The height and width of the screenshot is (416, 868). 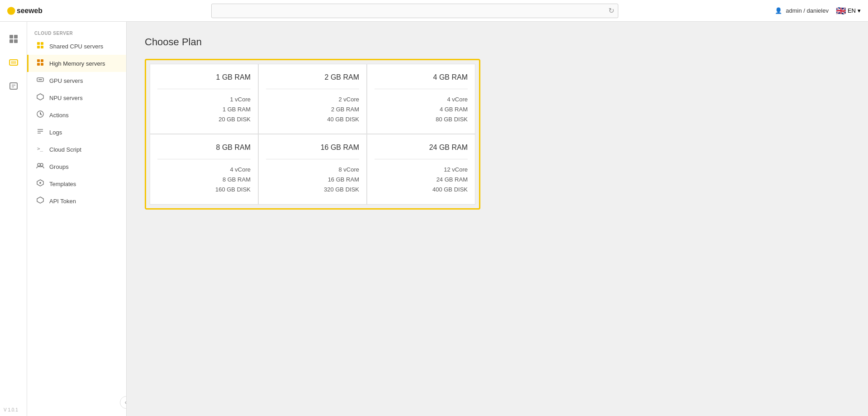 What do you see at coordinates (77, 115) in the screenshot?
I see `sidebar-item-actions: Actions` at bounding box center [77, 115].